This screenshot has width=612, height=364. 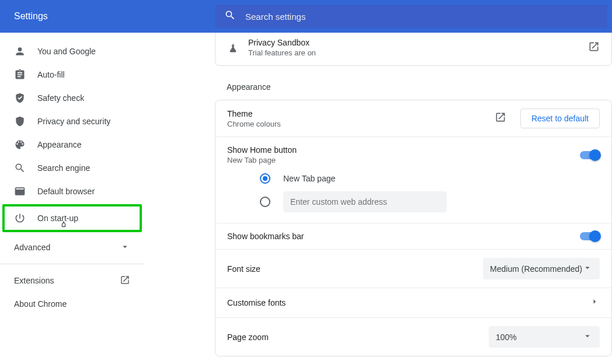 I want to click on header: Settings, so click(x=306, y=16).